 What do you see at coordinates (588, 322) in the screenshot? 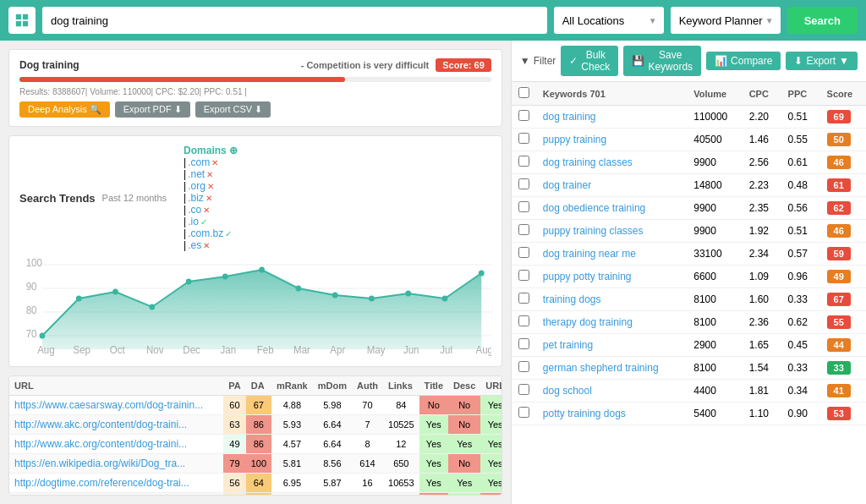
I see `keyword-link: therapy dog training` at bounding box center [588, 322].